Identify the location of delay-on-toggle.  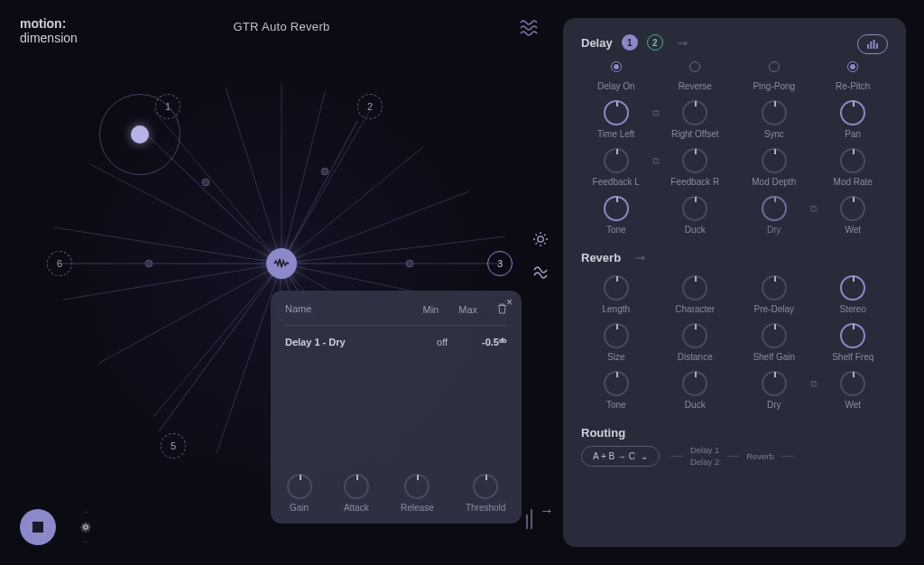
(616, 67).